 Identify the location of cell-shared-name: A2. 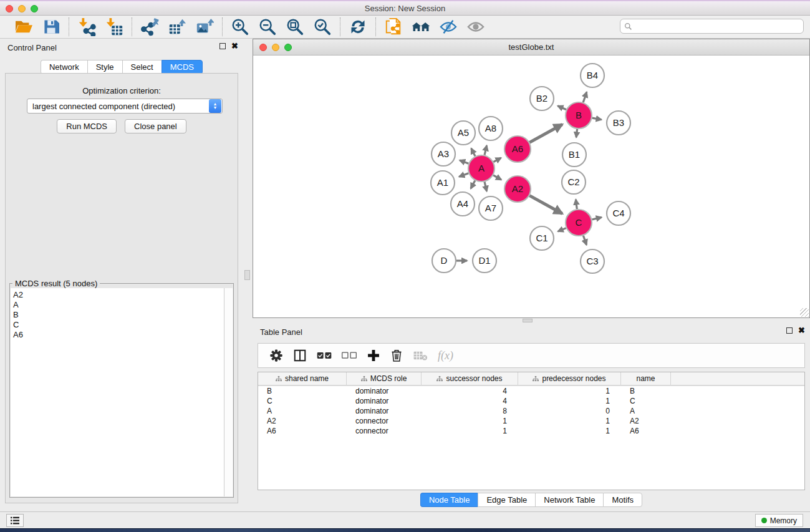
(302, 421).